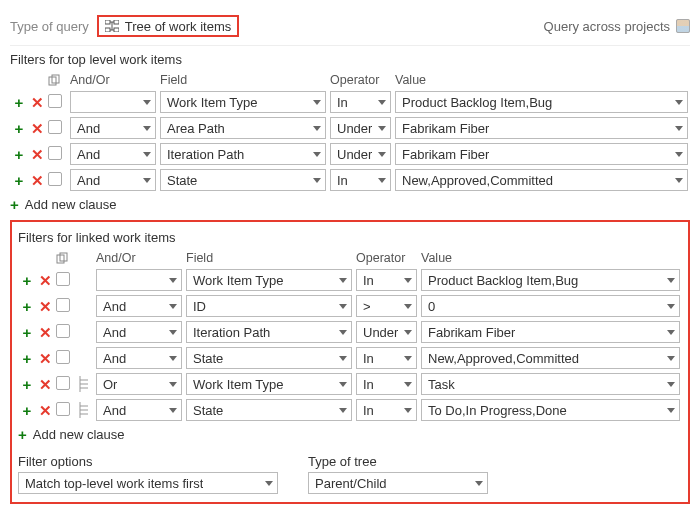 The width and height of the screenshot is (700, 515). Describe the element at coordinates (64, 204) in the screenshot. I see `add-new-clause-top: Add new clause` at that location.